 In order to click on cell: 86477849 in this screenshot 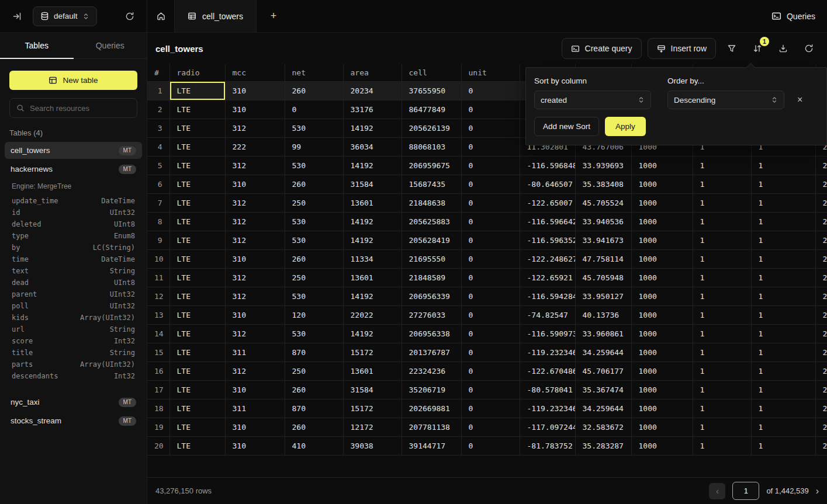, I will do `click(431, 109)`.